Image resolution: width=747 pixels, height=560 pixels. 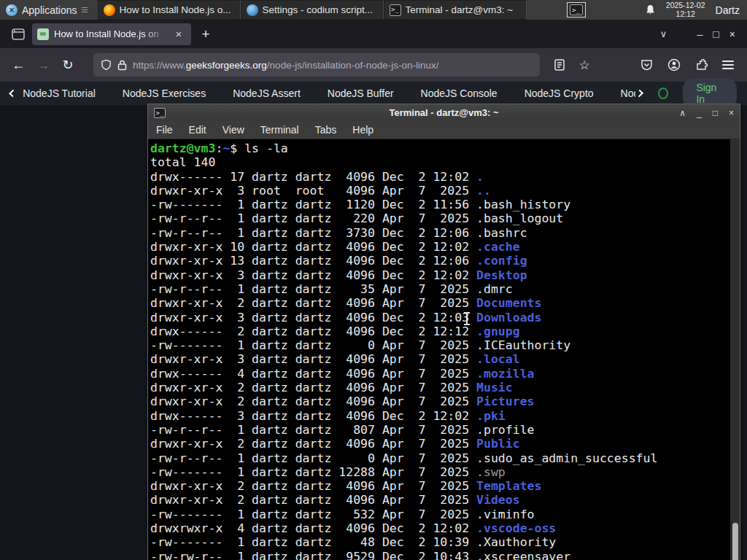 What do you see at coordinates (169, 10) in the screenshot?
I see `taskbar-window-button: How to Install Node.js o...` at bounding box center [169, 10].